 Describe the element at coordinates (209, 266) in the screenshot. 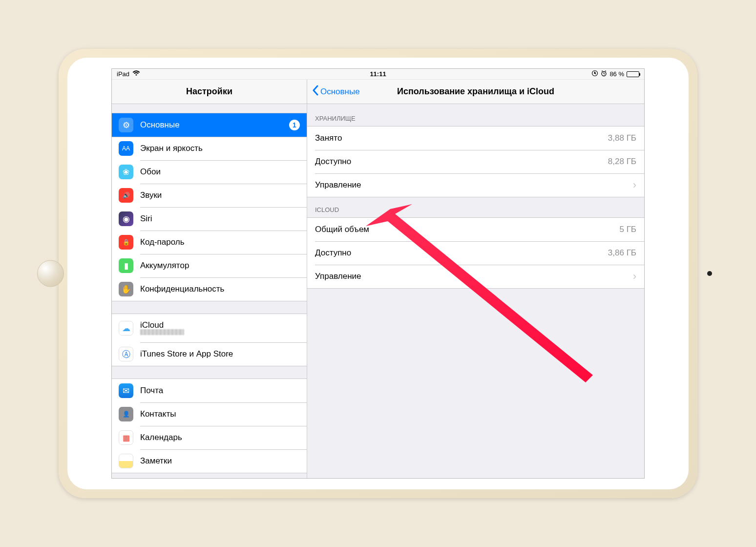

I see `sidebar-item-battery: ▮Аккумулятор` at that location.